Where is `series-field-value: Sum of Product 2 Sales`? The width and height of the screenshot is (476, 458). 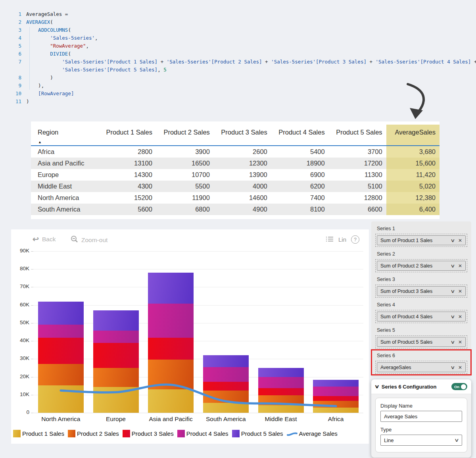 series-field-value: Sum of Product 2 Sales is located at coordinates (416, 266).